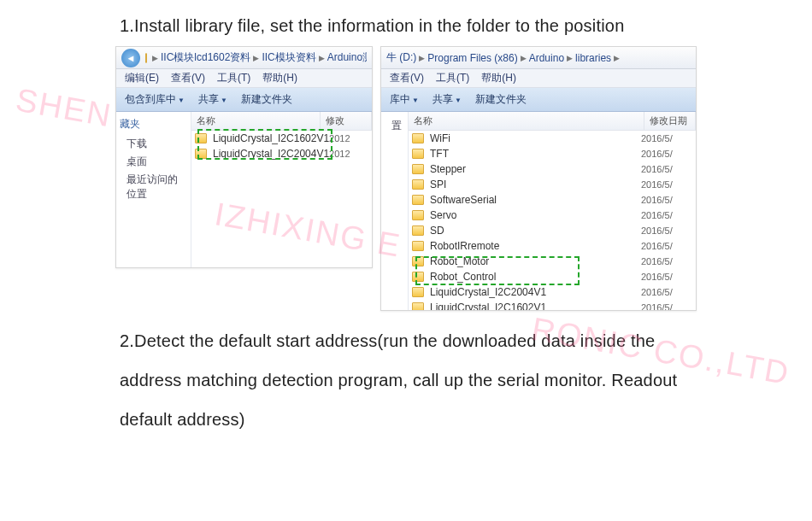 This screenshot has width=812, height=521. I want to click on list-item: SD2016/5/, so click(552, 231).